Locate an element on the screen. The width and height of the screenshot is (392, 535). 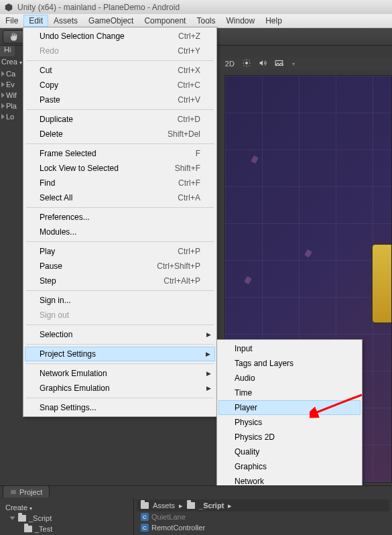
menu-item-copy: CopyCtrl+C is located at coordinates (120, 85).